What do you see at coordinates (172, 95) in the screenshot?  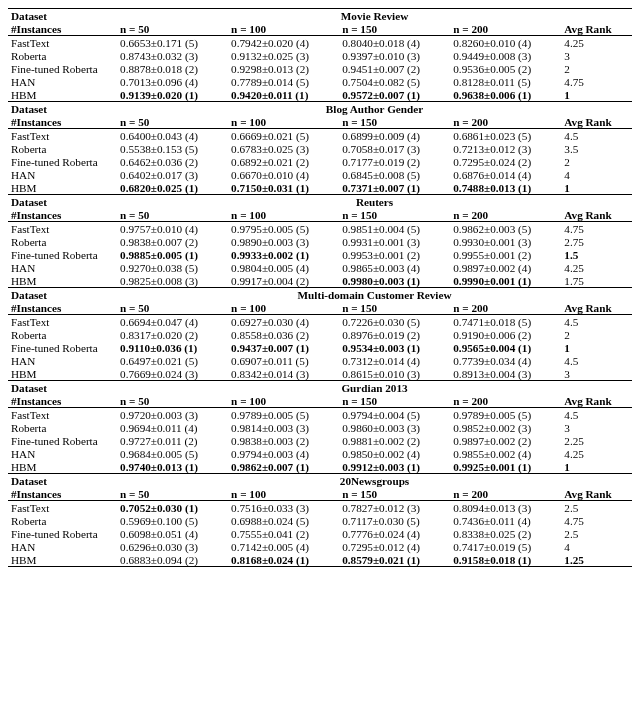 I see `cell: 0.9139±0.020 (1)` at bounding box center [172, 95].